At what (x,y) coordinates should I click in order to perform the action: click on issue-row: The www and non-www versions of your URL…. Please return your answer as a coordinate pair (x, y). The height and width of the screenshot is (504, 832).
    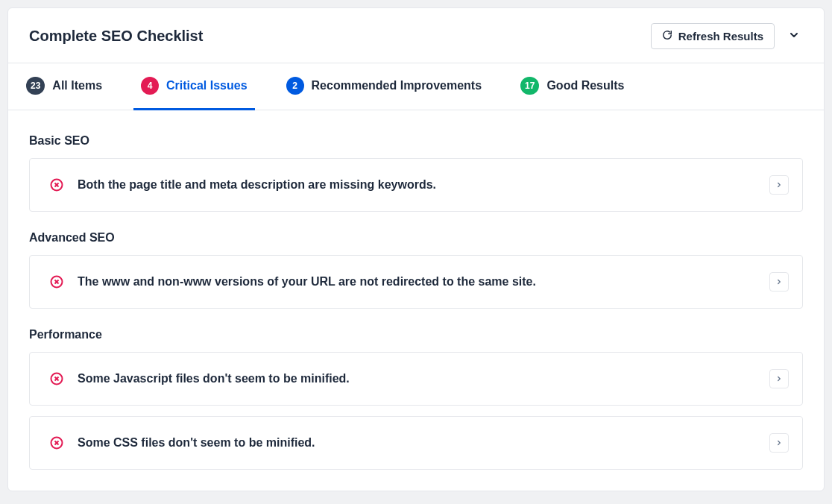
    Looking at the image, I should click on (416, 282).